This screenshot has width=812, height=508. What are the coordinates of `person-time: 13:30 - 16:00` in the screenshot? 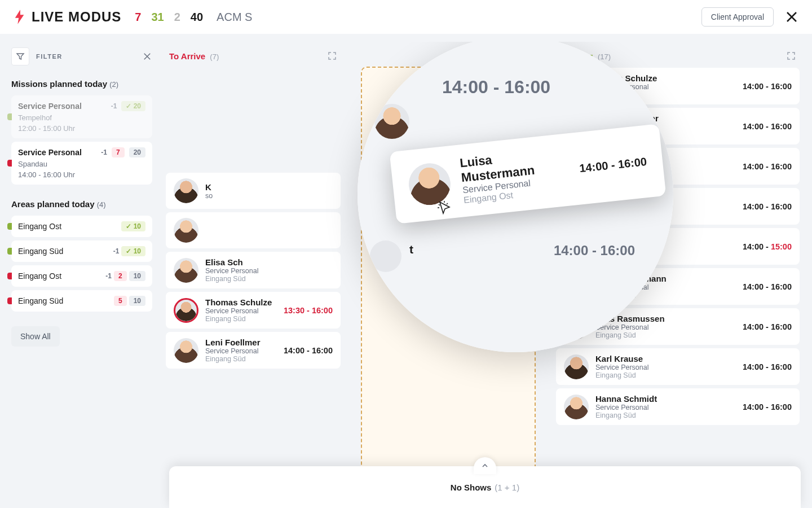 It's located at (308, 310).